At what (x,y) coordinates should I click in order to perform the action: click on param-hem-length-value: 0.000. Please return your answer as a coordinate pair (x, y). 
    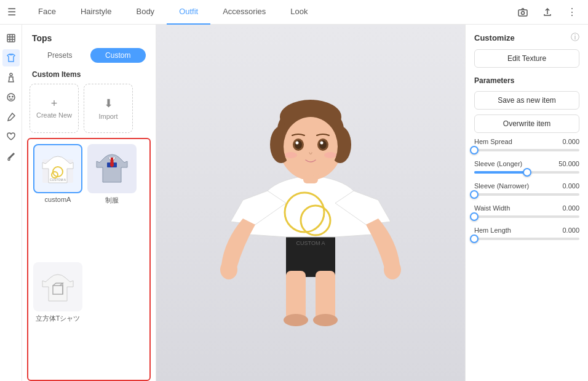
    Looking at the image, I should click on (571, 230).